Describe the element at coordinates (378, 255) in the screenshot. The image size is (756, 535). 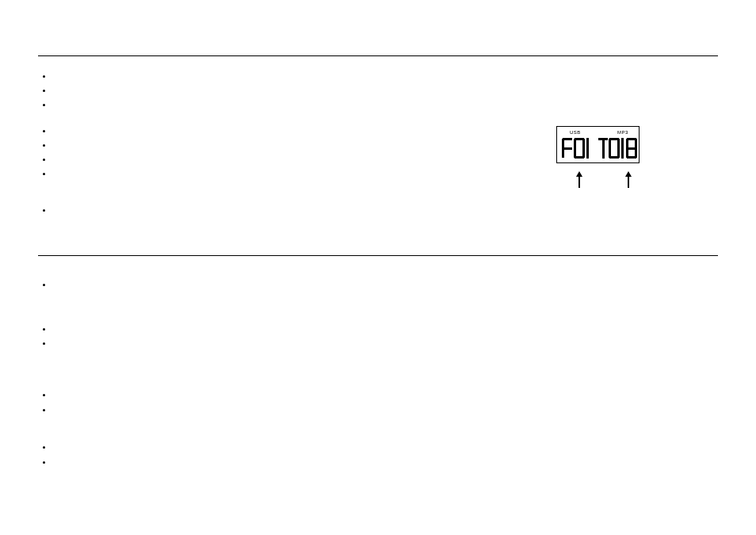
I see `horizontal-rule-middle` at that location.